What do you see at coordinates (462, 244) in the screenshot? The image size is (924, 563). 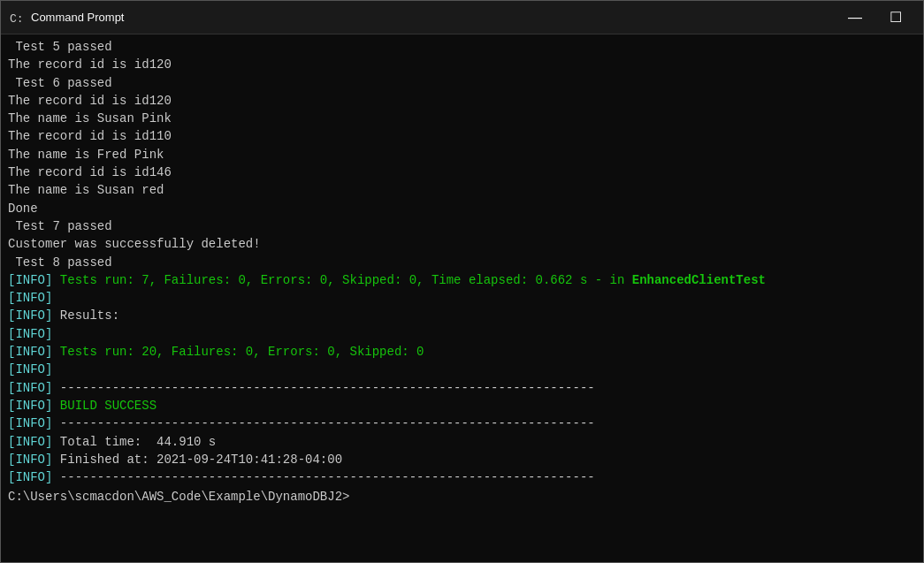 I see `terminal-line: Customer was successfully deleted!` at bounding box center [462, 244].